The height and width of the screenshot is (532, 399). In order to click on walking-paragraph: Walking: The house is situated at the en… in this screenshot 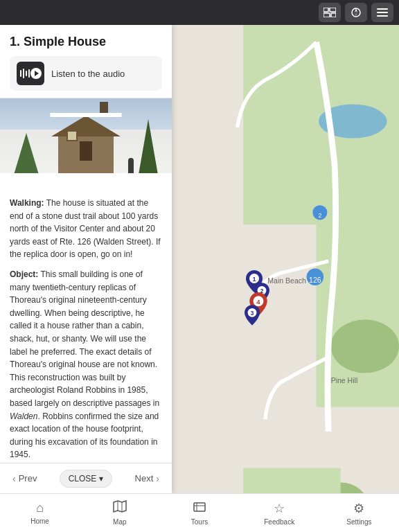, I will do `click(86, 229)`.